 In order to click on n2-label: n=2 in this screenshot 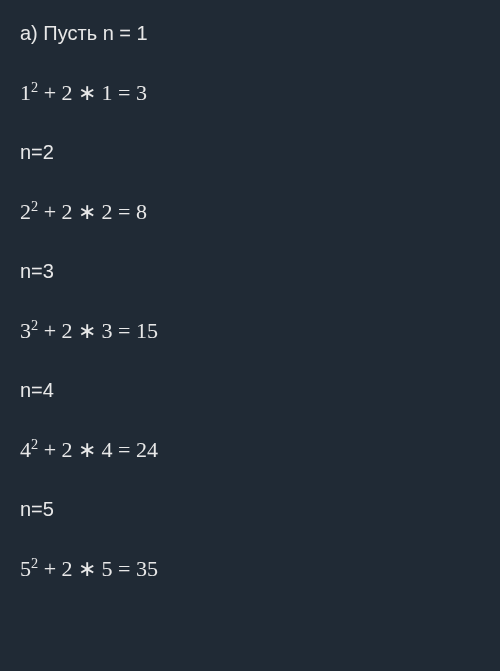, I will do `click(250, 152)`.